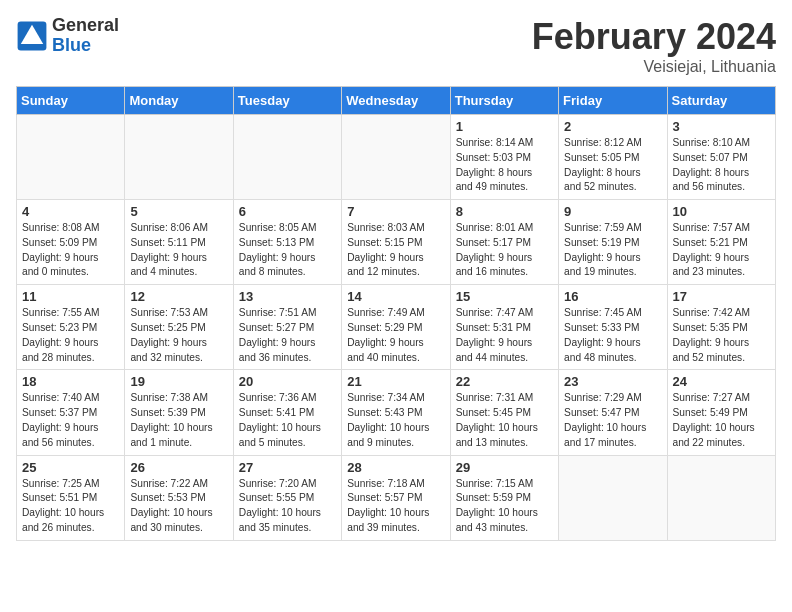 The height and width of the screenshot is (612, 792). I want to click on calendar-week-0: 1Sunrise: 8:14 AMSunset: 5:03 PMDaylight…, so click(396, 158).